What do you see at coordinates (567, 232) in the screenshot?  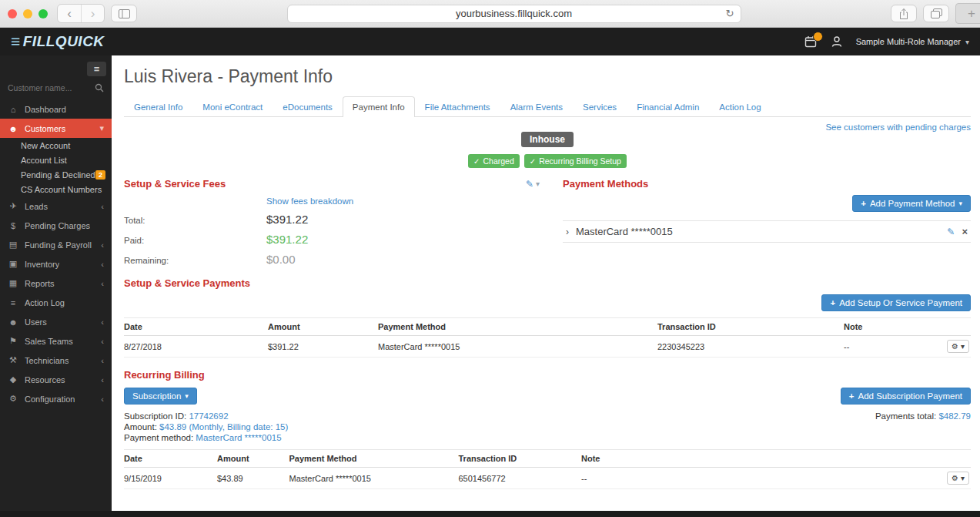 I see `chevron-right-icon: ›` at bounding box center [567, 232].